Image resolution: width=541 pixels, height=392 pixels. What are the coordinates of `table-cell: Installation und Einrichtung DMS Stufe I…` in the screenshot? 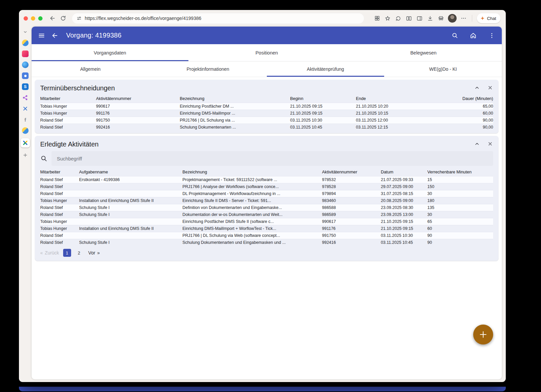 It's located at (131, 201).